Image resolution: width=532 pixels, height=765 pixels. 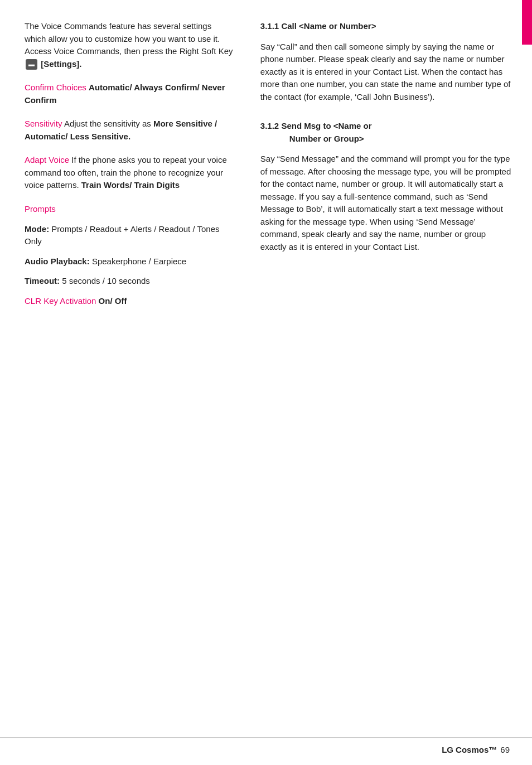 What do you see at coordinates (42, 281) in the screenshot?
I see `timeout-label: Timeout:` at bounding box center [42, 281].